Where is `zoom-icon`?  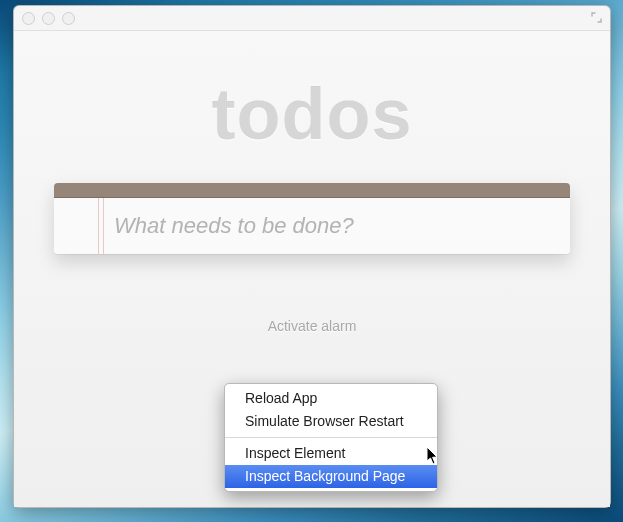 zoom-icon is located at coordinates (68, 18).